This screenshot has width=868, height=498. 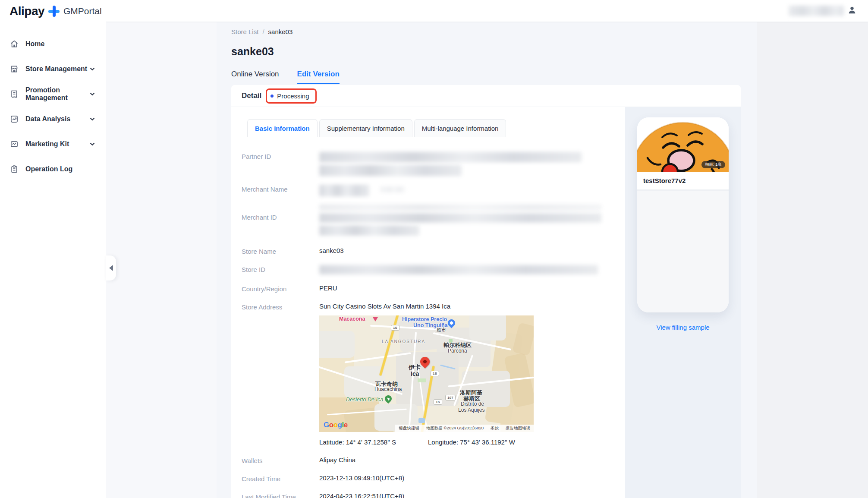 I want to click on alipay-plus-icon, so click(x=54, y=11).